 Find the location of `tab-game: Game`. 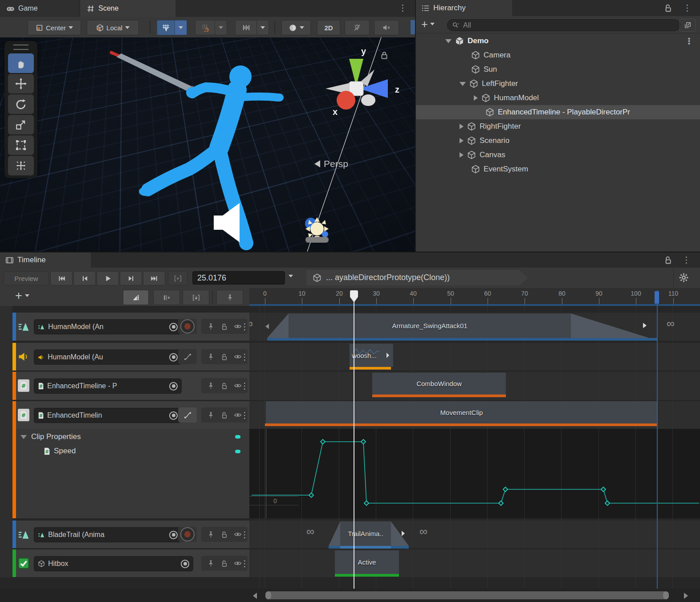

tab-game: Game is located at coordinates (39, 8).